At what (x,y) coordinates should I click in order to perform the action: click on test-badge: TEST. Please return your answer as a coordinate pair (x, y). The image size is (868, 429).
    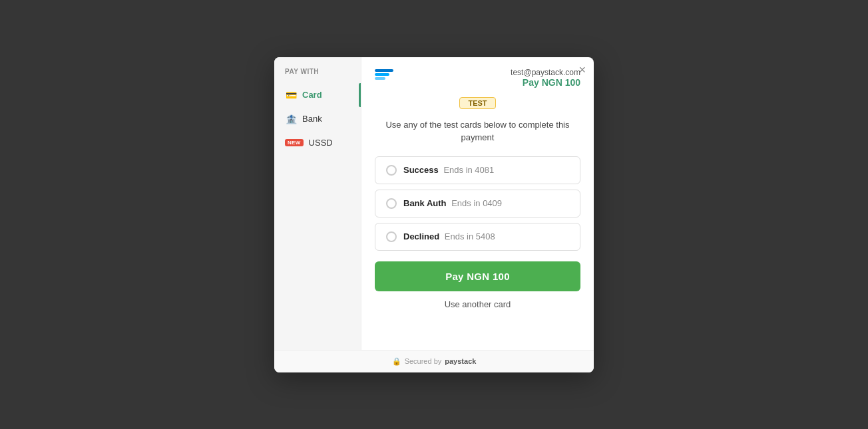
    Looking at the image, I should click on (477, 103).